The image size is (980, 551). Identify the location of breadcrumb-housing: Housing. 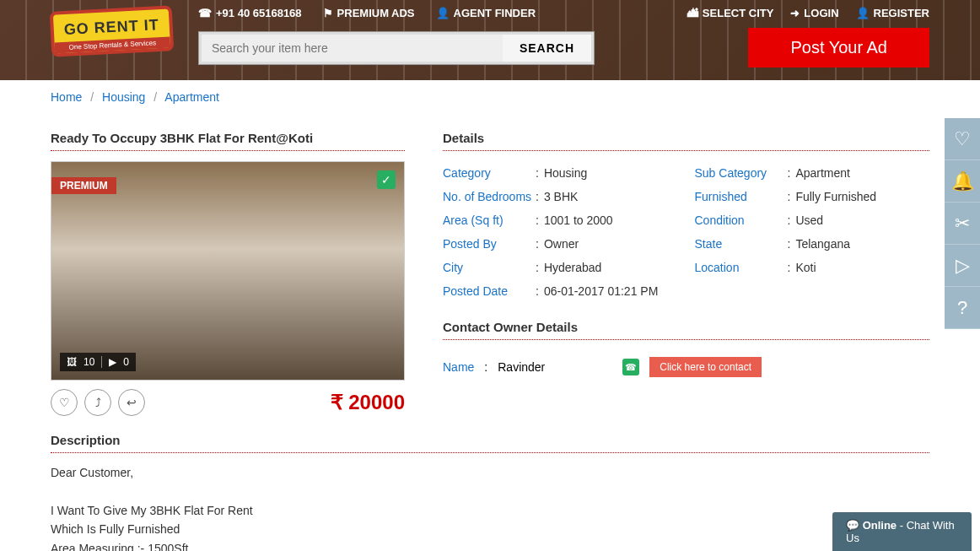
(123, 97).